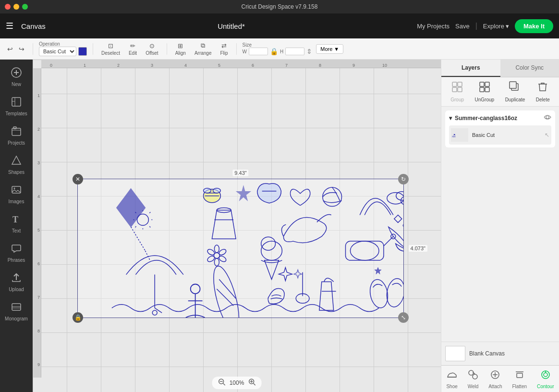 This screenshot has width=559, height=392. What do you see at coordinates (16, 135) in the screenshot?
I see `sidebar-item-projects: Projects` at bounding box center [16, 135].